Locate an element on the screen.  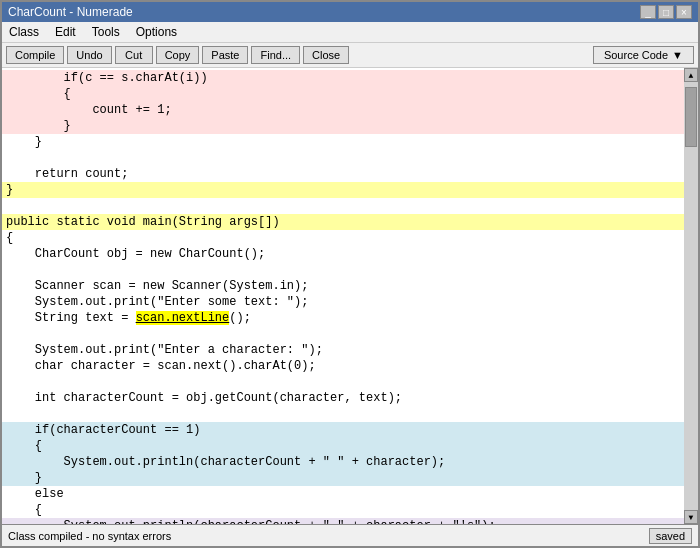
code-line: return count; is located at coordinates (343, 174).